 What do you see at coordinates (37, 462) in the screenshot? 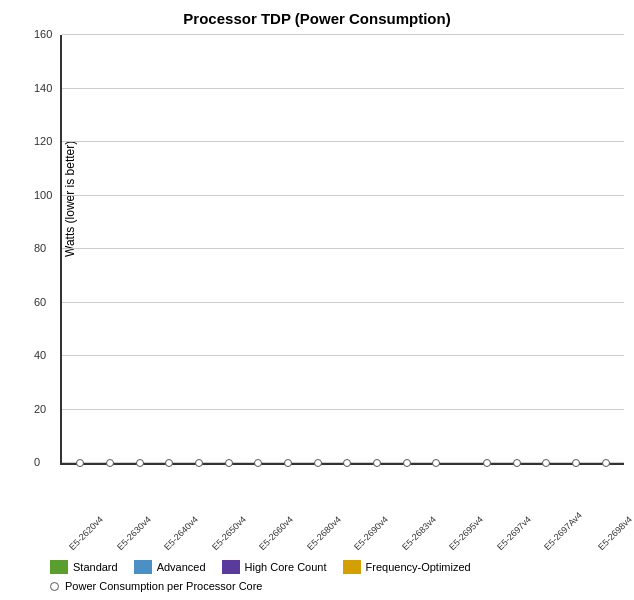
I see `y-tick-label: 0` at bounding box center [37, 462].